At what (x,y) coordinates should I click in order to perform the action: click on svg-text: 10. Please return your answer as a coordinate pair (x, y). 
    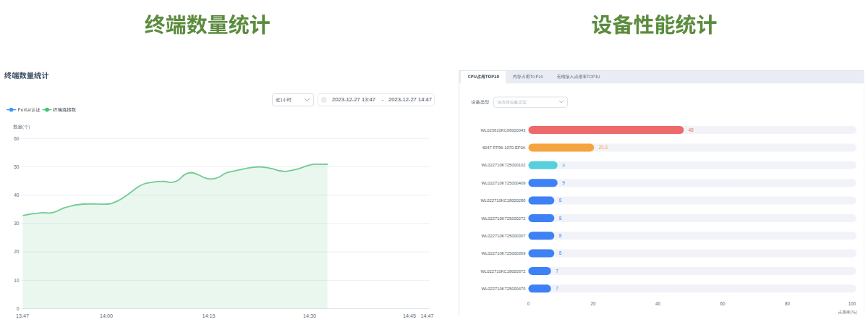
    Looking at the image, I should click on (17, 281).